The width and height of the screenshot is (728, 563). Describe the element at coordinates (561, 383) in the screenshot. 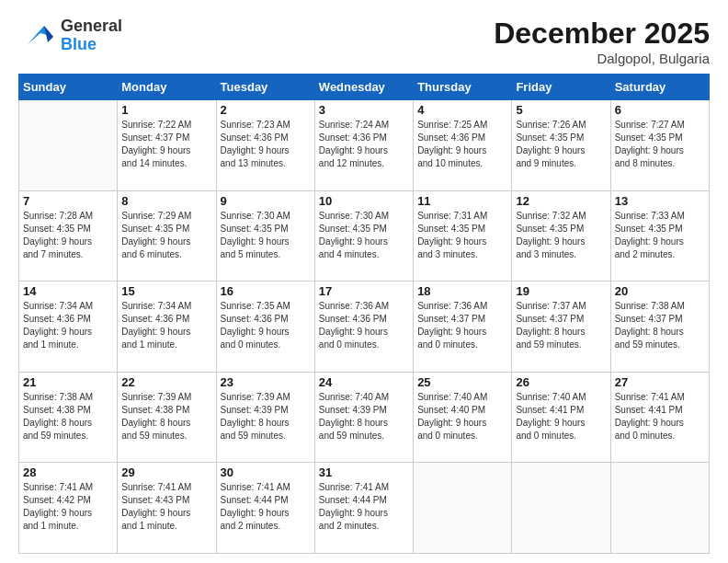

I see `day-number: 26` at that location.